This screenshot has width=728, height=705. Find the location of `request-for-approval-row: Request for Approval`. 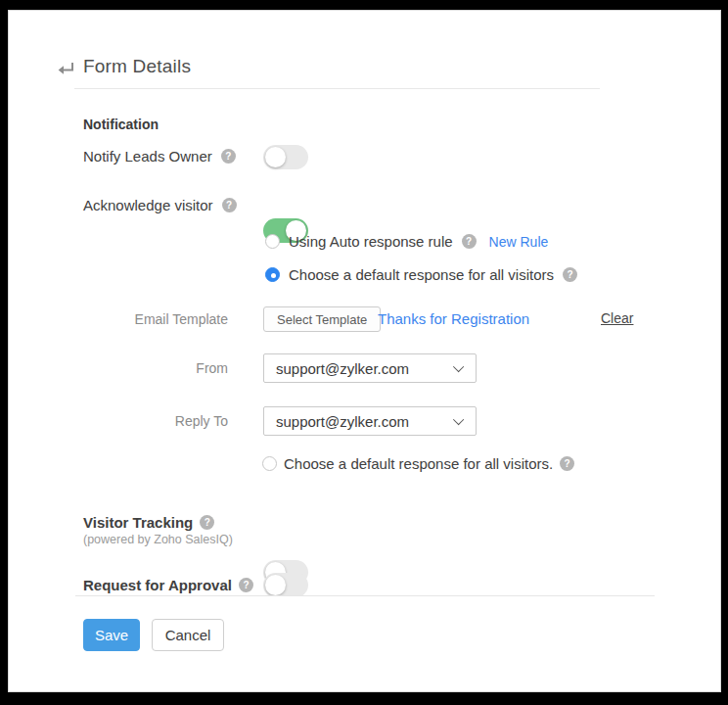

request-for-approval-row: Request for Approval is located at coordinates (168, 586).